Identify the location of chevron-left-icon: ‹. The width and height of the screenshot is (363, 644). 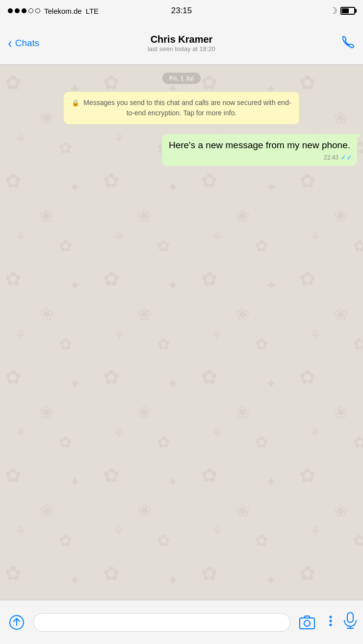
(10, 43).